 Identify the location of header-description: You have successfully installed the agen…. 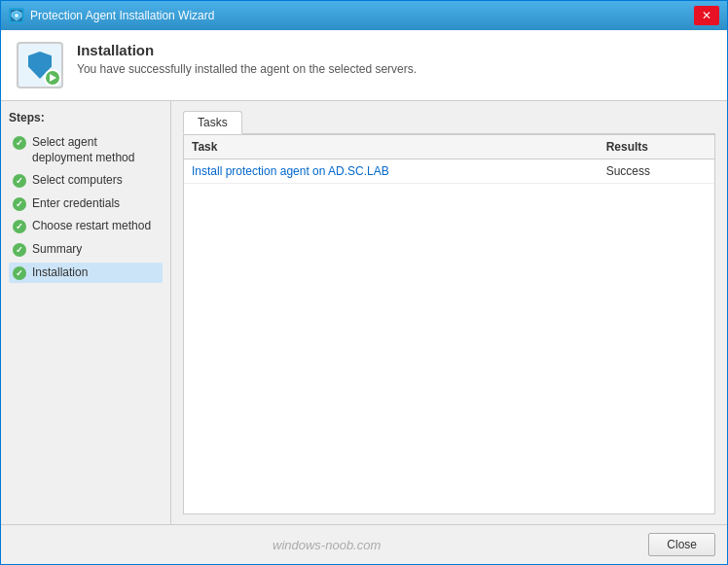
(247, 69).